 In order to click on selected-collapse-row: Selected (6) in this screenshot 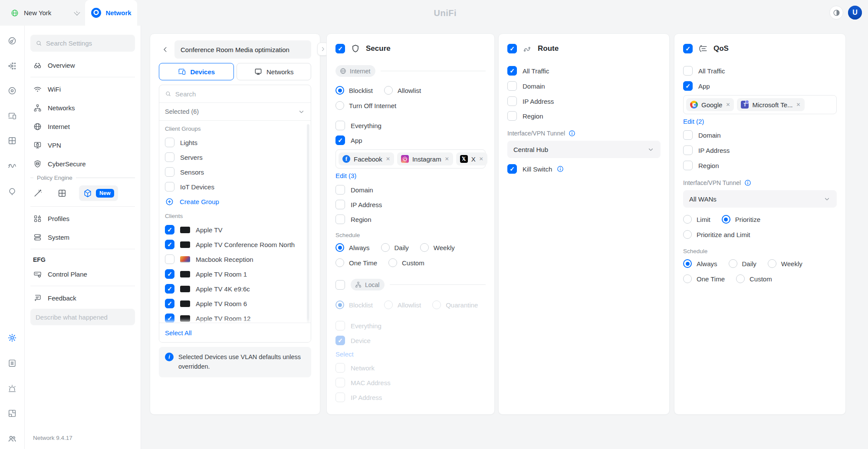, I will do `click(235, 112)`.